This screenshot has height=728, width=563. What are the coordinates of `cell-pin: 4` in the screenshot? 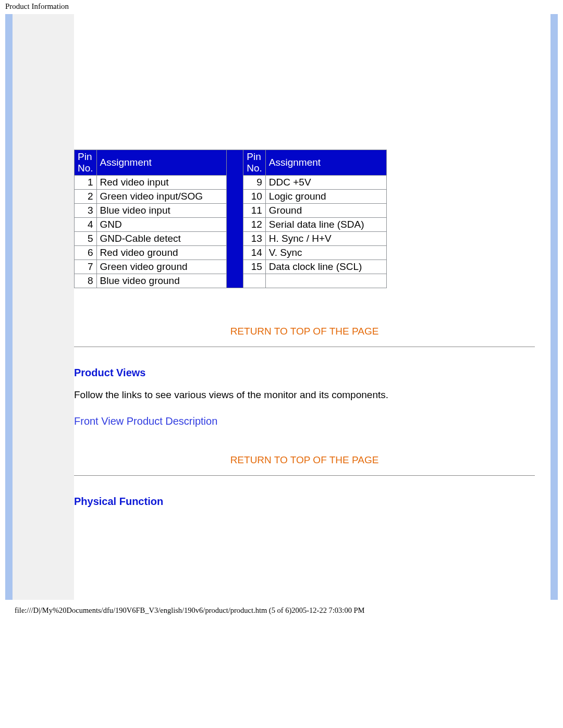 It's located at (85, 224).